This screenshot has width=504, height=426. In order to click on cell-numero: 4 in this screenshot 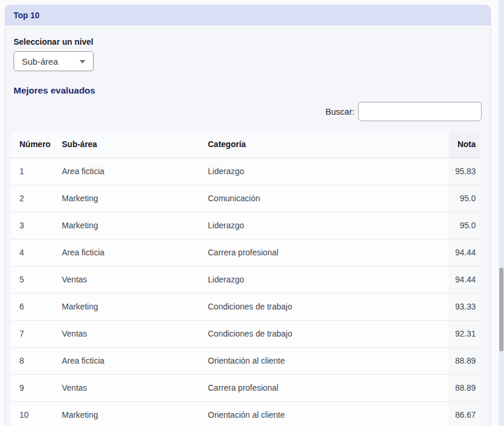, I will do `click(32, 252)`.